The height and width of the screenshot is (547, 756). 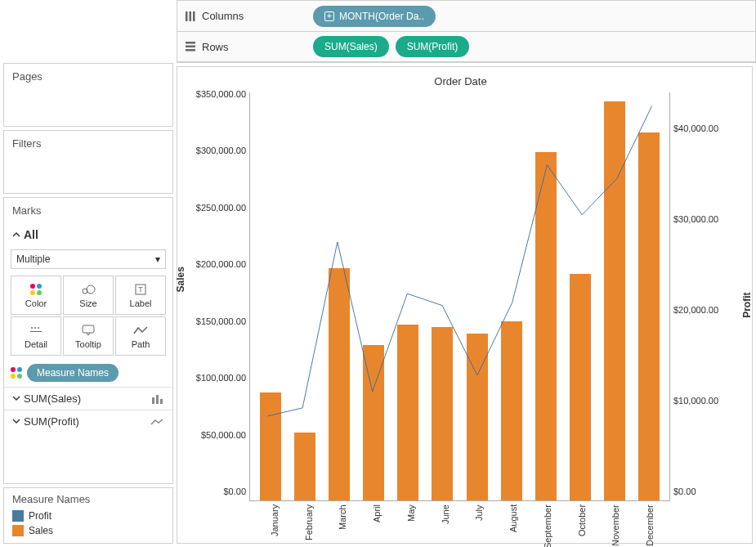 What do you see at coordinates (88, 295) in the screenshot?
I see `size-button: Size` at bounding box center [88, 295].